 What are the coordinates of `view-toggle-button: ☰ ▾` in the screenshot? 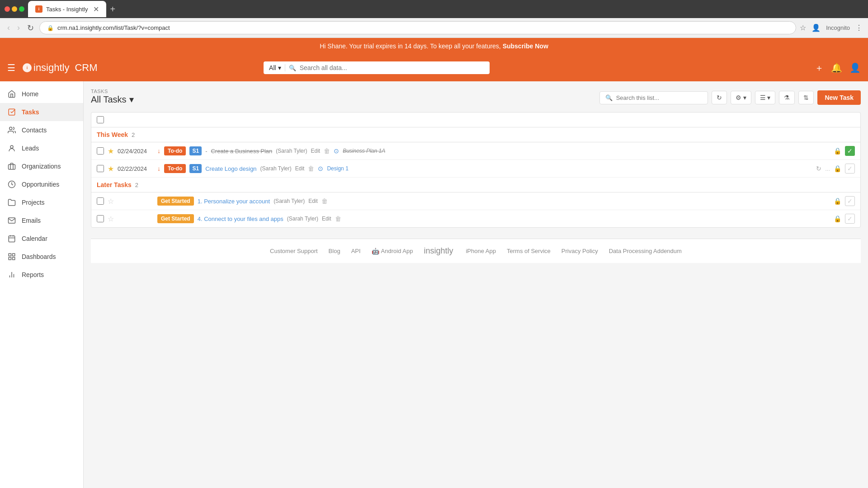 It's located at (765, 98).